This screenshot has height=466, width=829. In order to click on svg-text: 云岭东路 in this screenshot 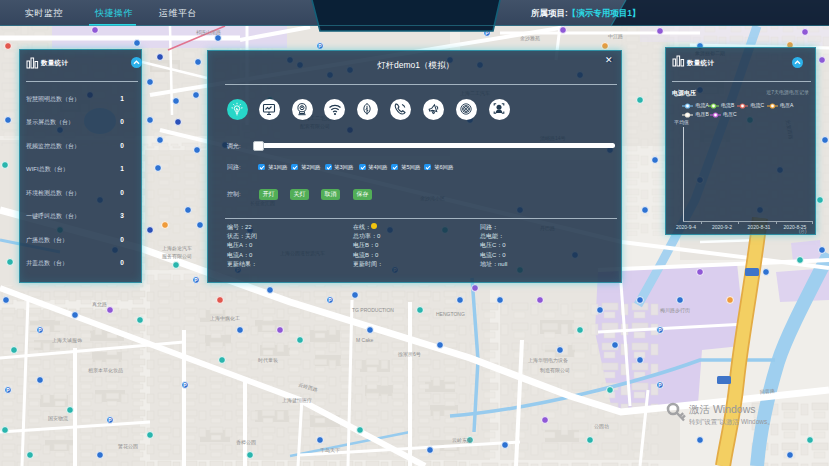, I will do `click(462, 440)`.